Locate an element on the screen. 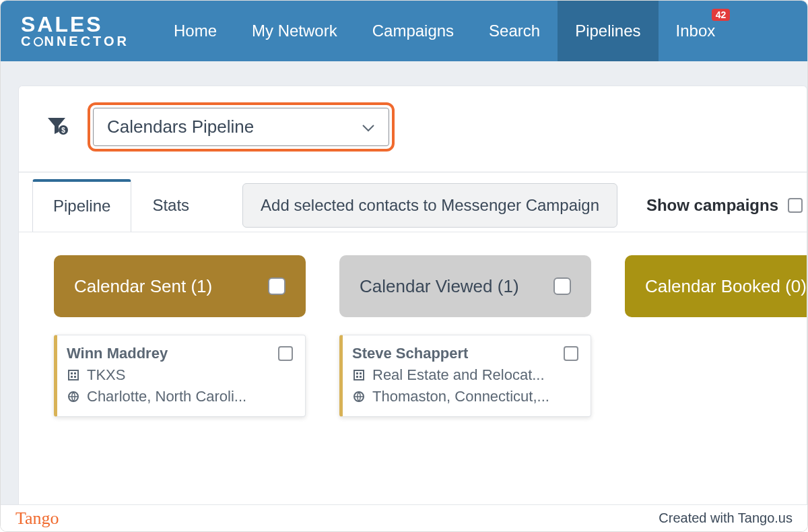  column-header-viewed: Calendar Viewed (1) is located at coordinates (465, 286).